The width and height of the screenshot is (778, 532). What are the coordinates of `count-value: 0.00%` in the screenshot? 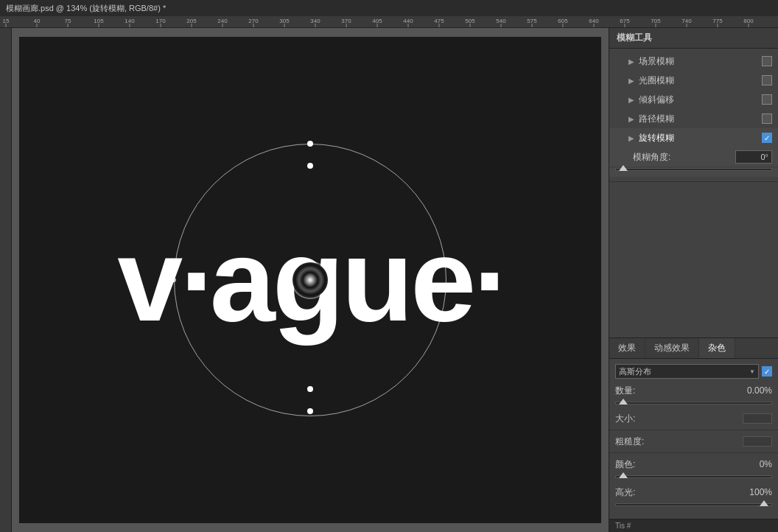 It's located at (754, 391).